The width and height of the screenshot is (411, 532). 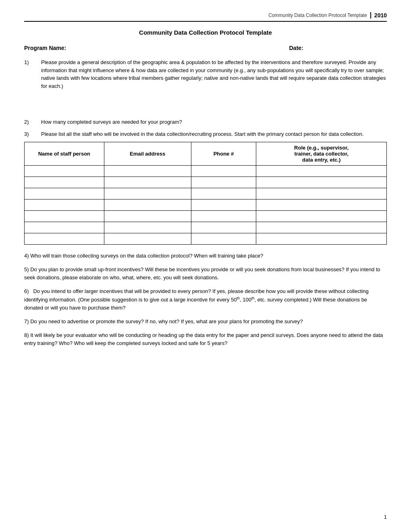 I want to click on program-name-label: Program Name:, so click(x=115, y=48).